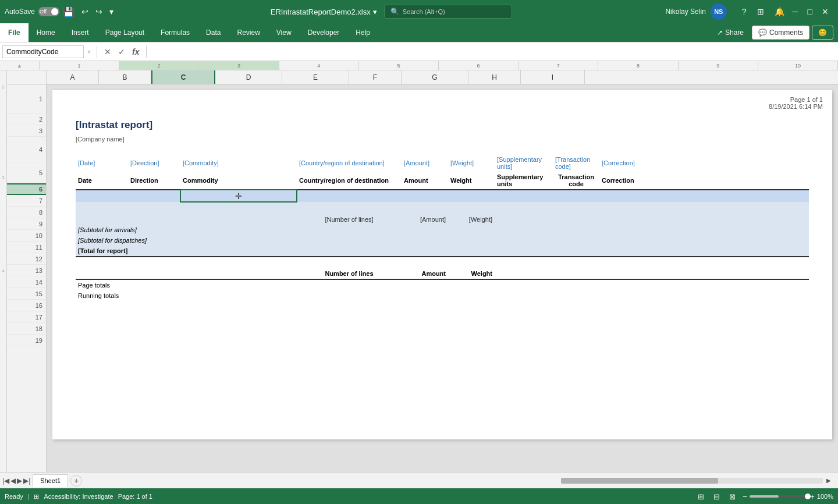 The width and height of the screenshot is (838, 504). I want to click on name-box, so click(43, 52).